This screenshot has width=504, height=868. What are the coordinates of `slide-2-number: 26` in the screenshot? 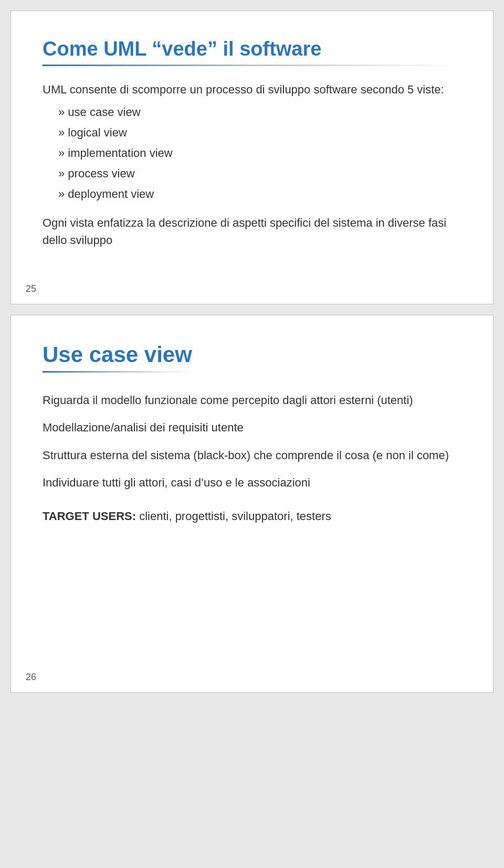 It's located at (31, 677).